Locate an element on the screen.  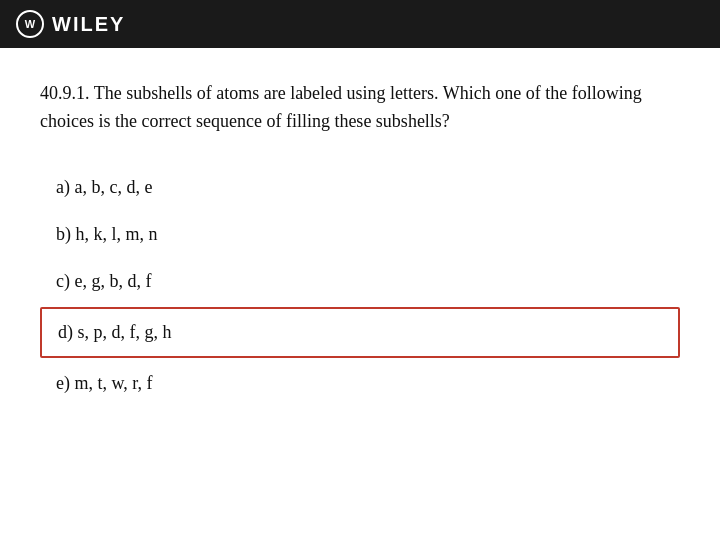
question-full-text: 40.9.1. The subshells of atoms are label… is located at coordinates (341, 107).